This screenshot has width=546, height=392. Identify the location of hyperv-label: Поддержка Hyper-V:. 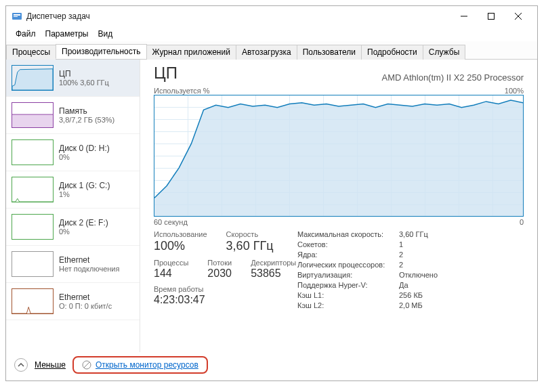
(348, 285).